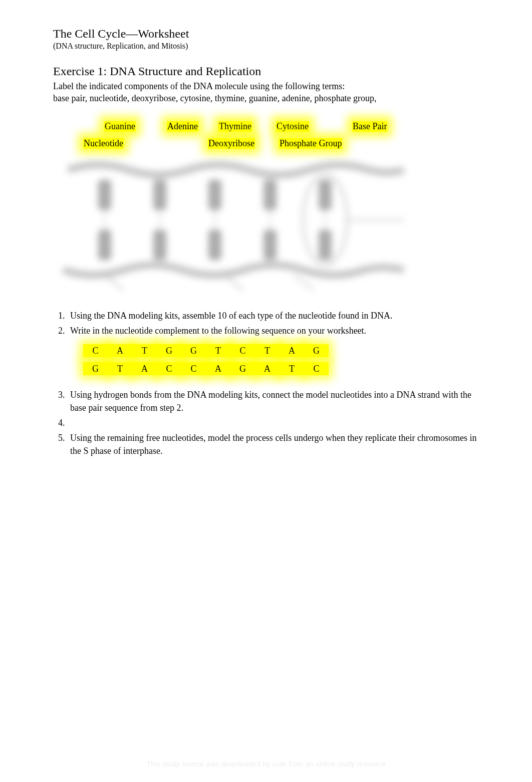 This screenshot has width=532, height=782. I want to click on seq-bot-2: A, so click(144, 369).